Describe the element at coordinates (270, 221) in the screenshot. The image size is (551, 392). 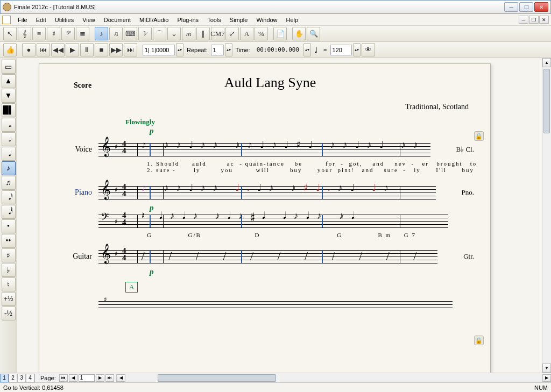
I see `piano-bass-system: 𝄢 ♯ 44 𝄽 ♩♪♩♪ ♪♩♪♯♩ ♩♪♩♪ ♪♩` at that location.